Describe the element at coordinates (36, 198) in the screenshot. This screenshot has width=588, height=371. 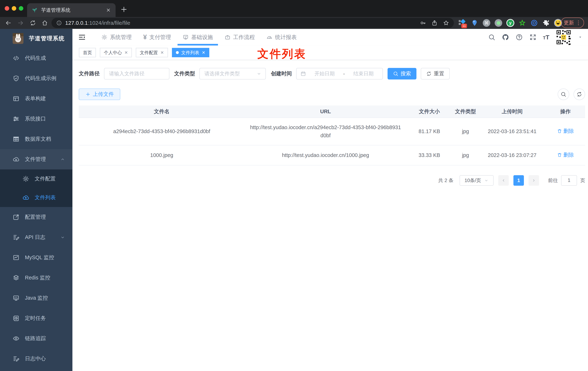
I see `sidebar-item-file-list: 文件列表` at that location.